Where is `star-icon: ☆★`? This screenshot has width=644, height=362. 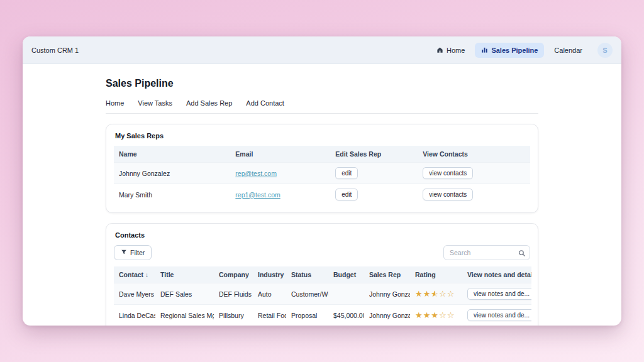 star-icon: ☆★ is located at coordinates (435, 294).